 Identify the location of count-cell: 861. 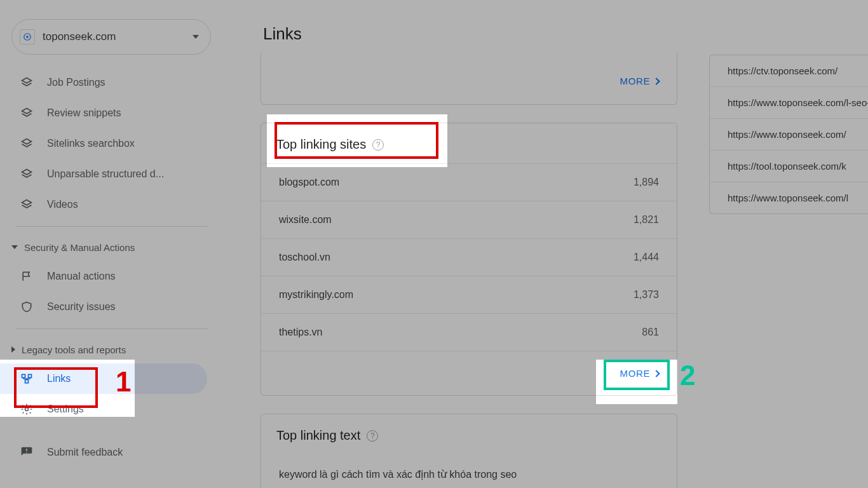
(651, 332).